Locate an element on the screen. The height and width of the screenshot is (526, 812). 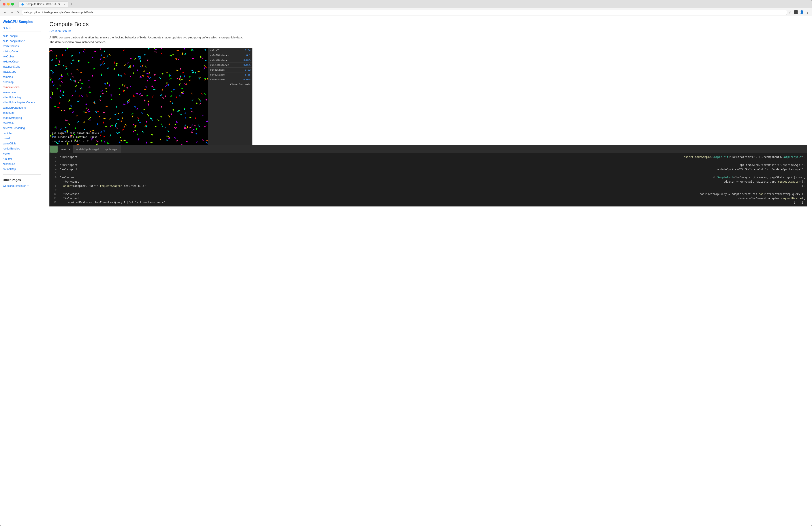
sidebar-item-computeboids: computeBoids is located at coordinates (22, 87).